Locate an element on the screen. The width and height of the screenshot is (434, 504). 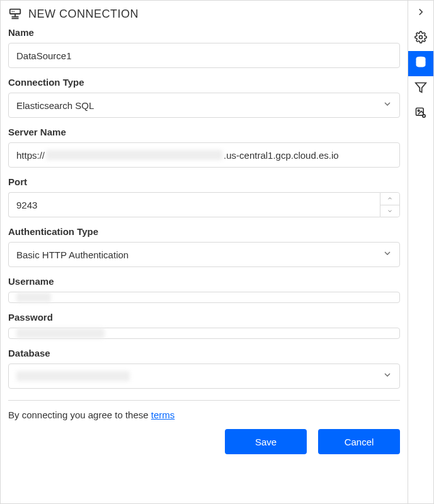
image-gear-icon is located at coordinates (421, 114).